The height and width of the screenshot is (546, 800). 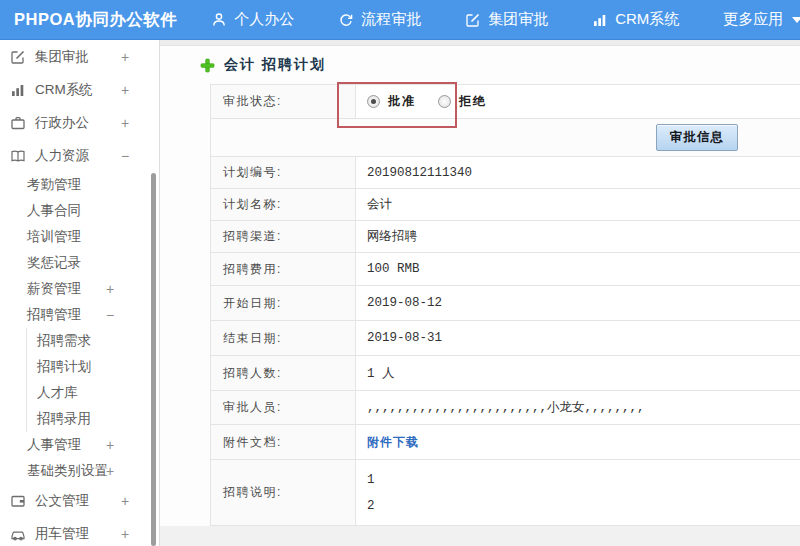 I want to click on sidebar-item-base-category-settings: 基础类别设置 +, so click(x=80, y=471).